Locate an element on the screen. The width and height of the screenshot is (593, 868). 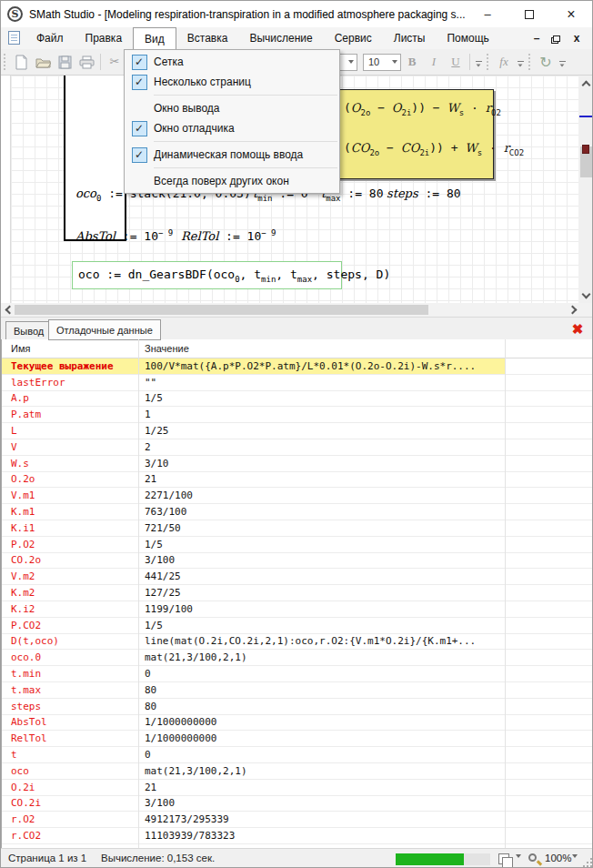
font-family-combo is located at coordinates (348, 62).